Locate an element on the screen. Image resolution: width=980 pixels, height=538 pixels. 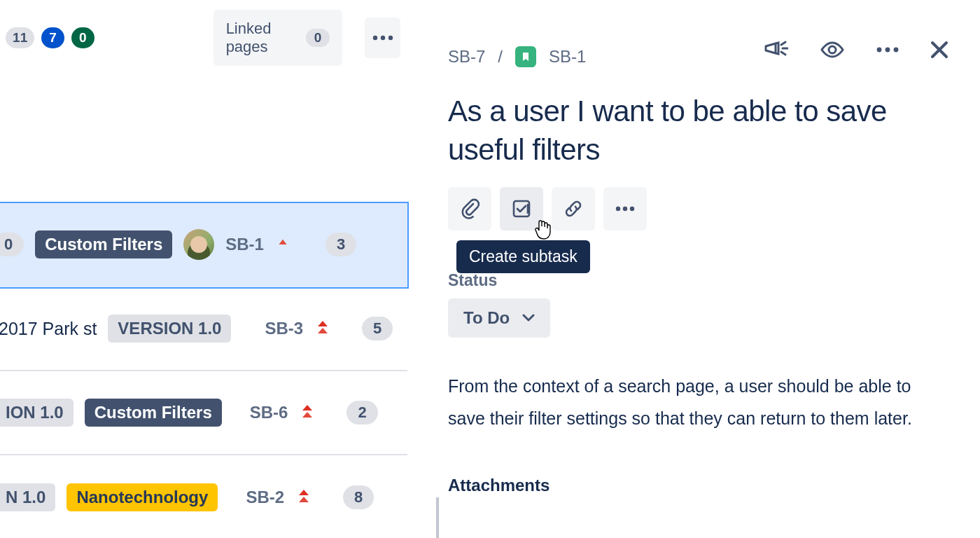
count-blue: 7 is located at coordinates (53, 38).